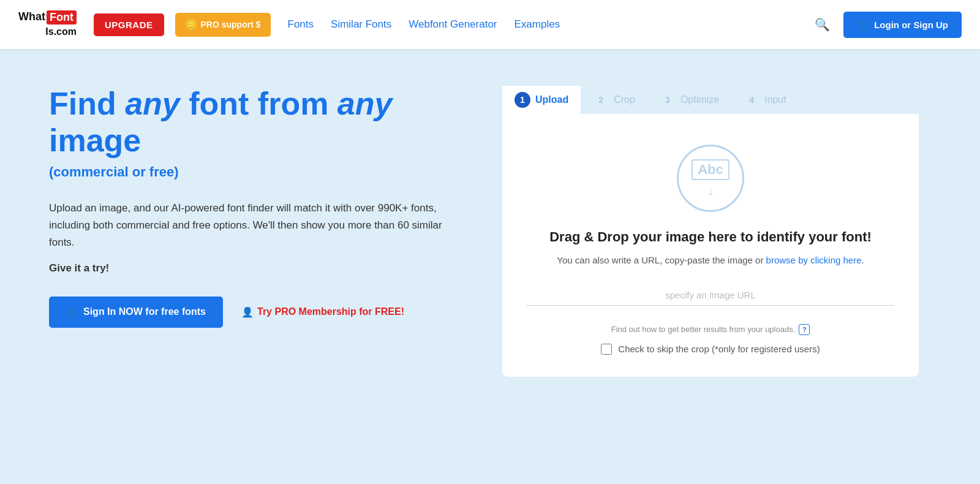  Describe the element at coordinates (710, 100) in the screenshot. I see `steps-bar: 1 Upload 2 Crop 3 Optimize 4 Input` at that location.